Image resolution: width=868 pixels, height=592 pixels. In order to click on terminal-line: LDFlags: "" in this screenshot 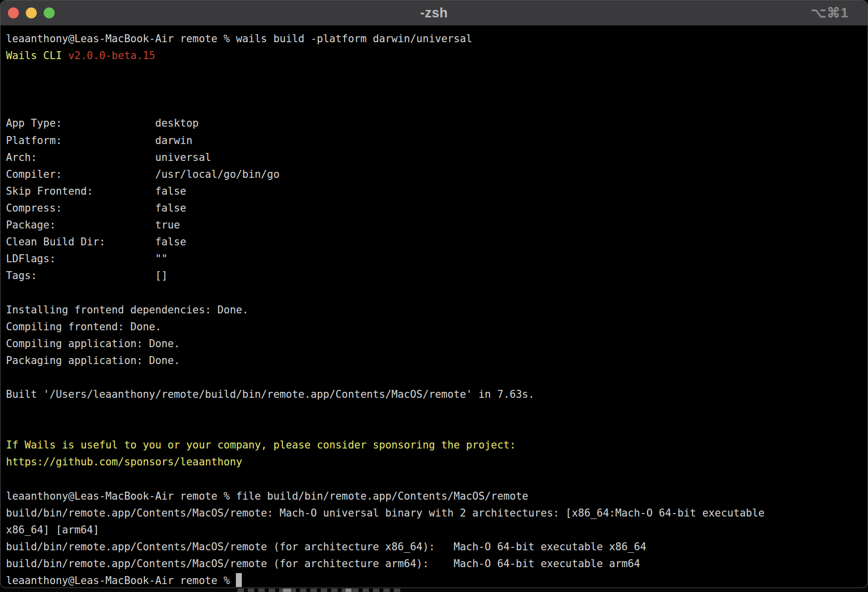, I will do `click(437, 259)`.